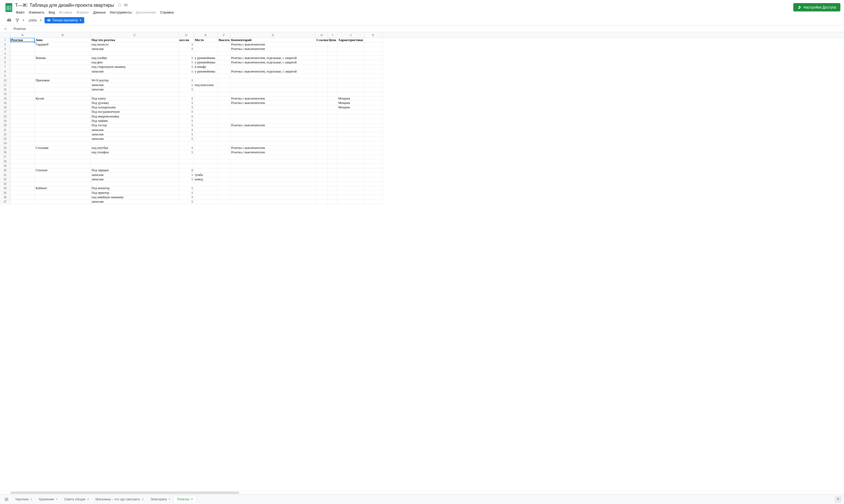 This screenshot has width=844, height=504. Describe the element at coordinates (135, 139) in the screenshot. I see `cell-C23: запасная` at that location.